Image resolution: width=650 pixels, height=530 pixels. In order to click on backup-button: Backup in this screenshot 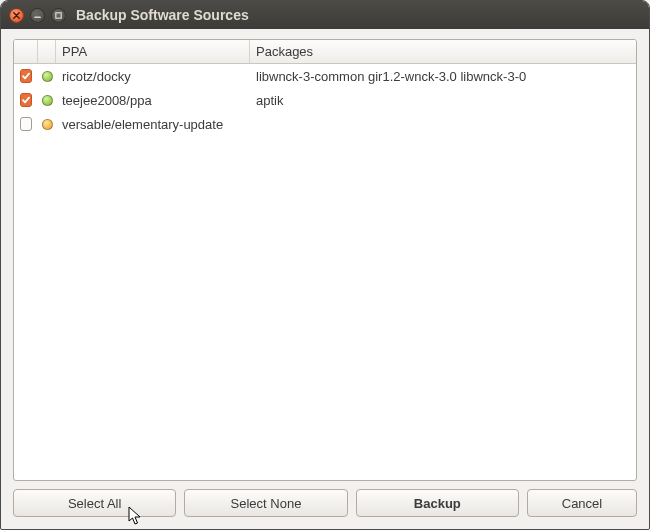, I will do `click(438, 503)`.